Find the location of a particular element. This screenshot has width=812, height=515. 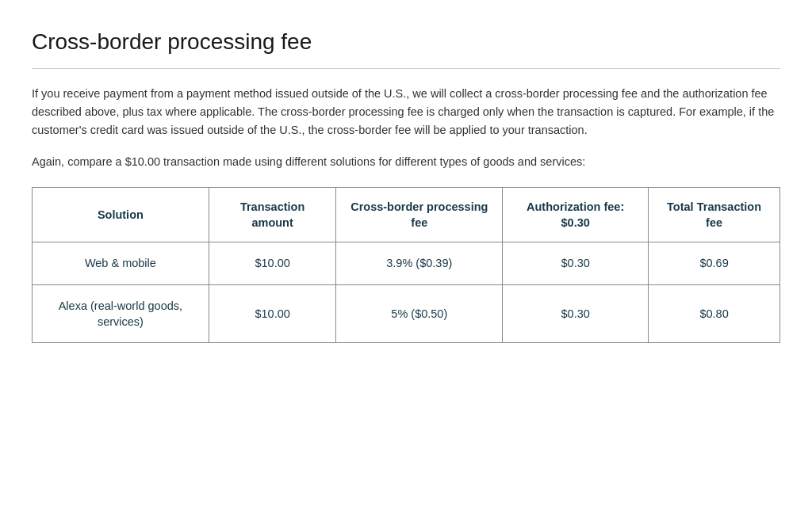

col-header-transaction-amount: Transaction amount is located at coordinates (273, 216).